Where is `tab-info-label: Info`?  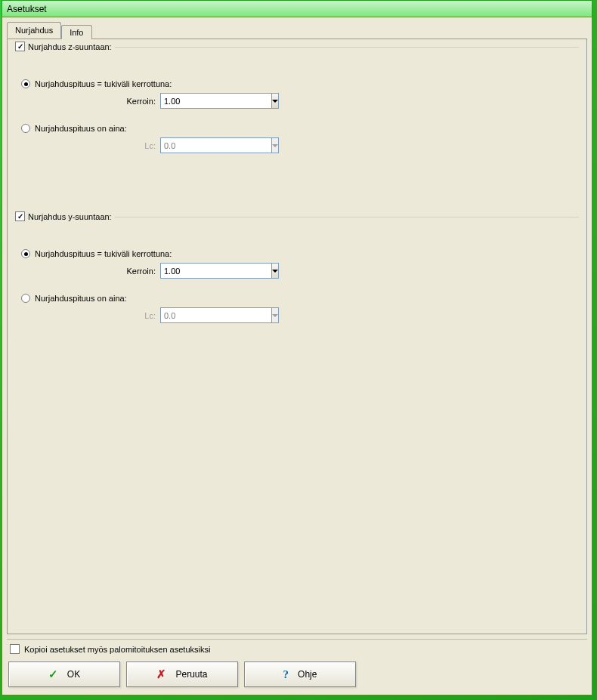 tab-info-label: Info is located at coordinates (76, 32).